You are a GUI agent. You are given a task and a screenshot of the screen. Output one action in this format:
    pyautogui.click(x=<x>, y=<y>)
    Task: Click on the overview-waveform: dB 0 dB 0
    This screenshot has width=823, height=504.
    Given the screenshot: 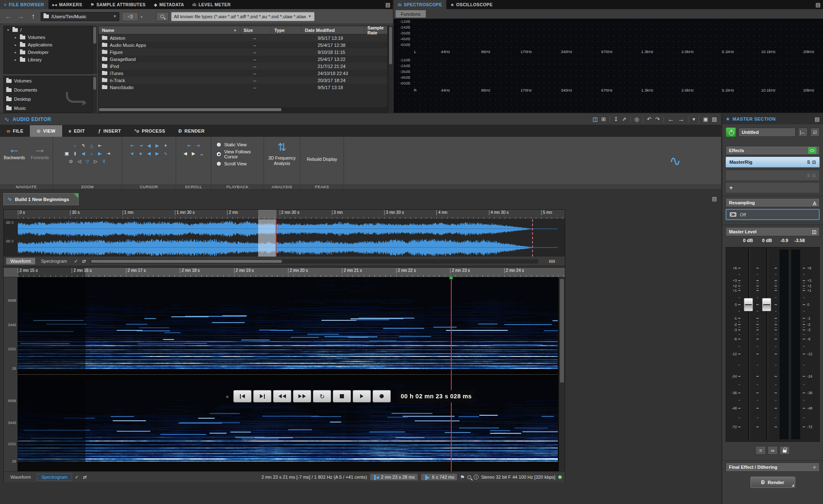 What is the action you would take?
    pyautogui.click(x=284, y=238)
    